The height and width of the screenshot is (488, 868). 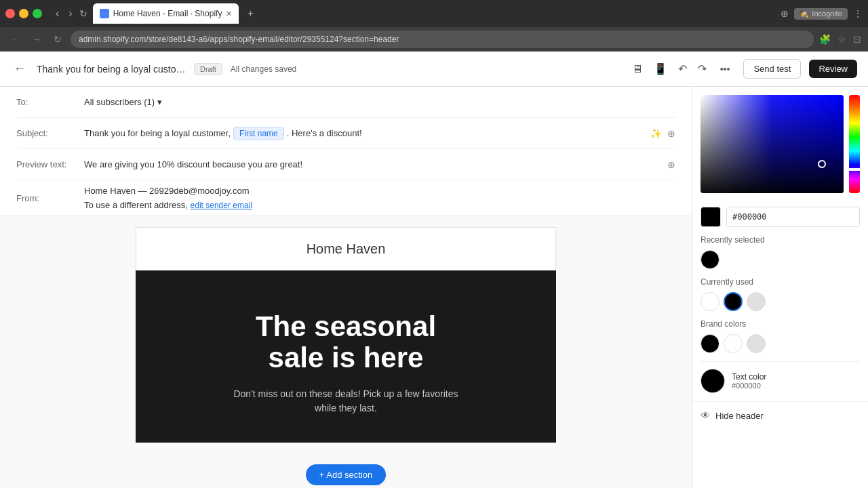 I want to click on text-color-section: Text color #000000, so click(x=780, y=377).